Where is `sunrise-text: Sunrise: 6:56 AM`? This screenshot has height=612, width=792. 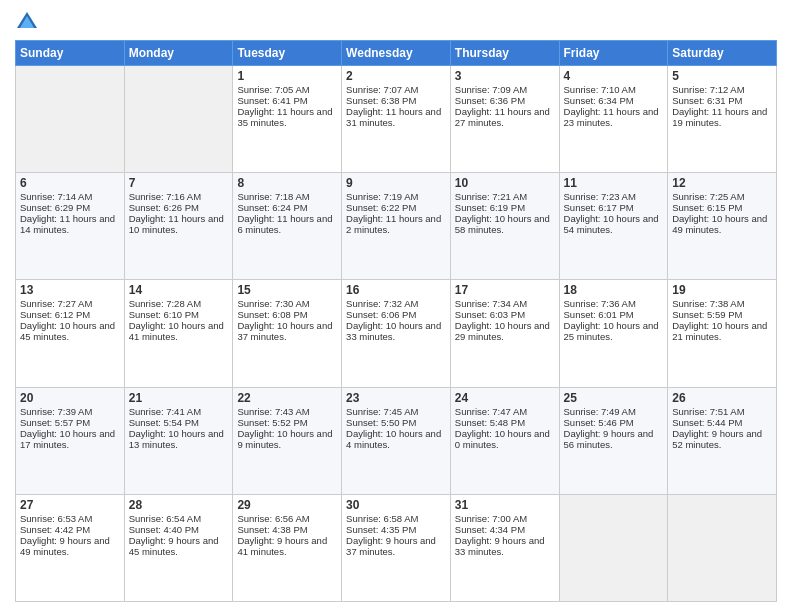 sunrise-text: Sunrise: 6:56 AM is located at coordinates (287, 518).